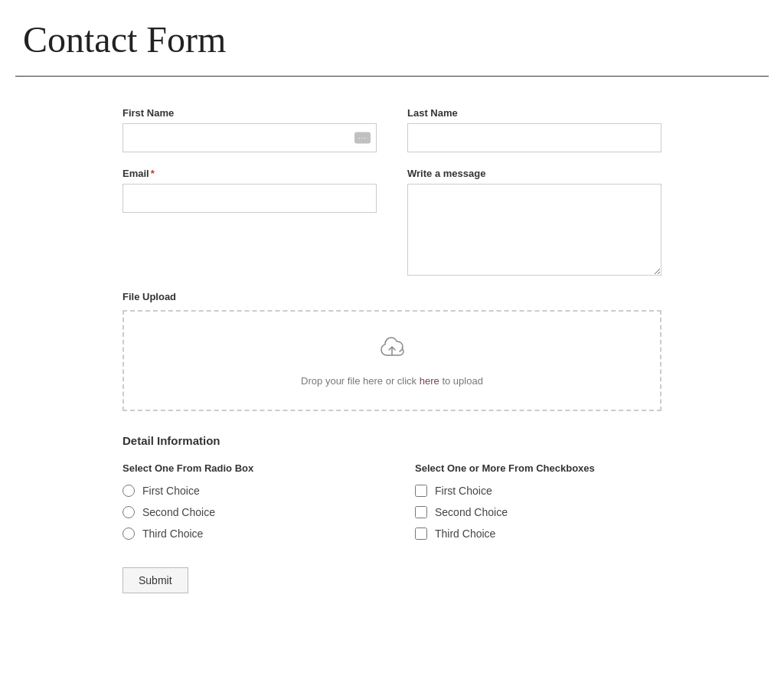 This screenshot has width=784, height=699. I want to click on file-upload-link: here, so click(430, 381).